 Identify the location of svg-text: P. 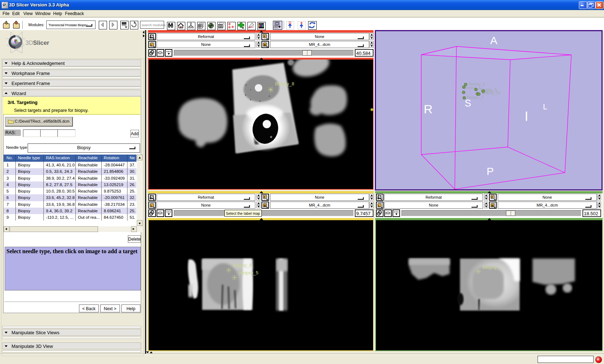
(490, 171).